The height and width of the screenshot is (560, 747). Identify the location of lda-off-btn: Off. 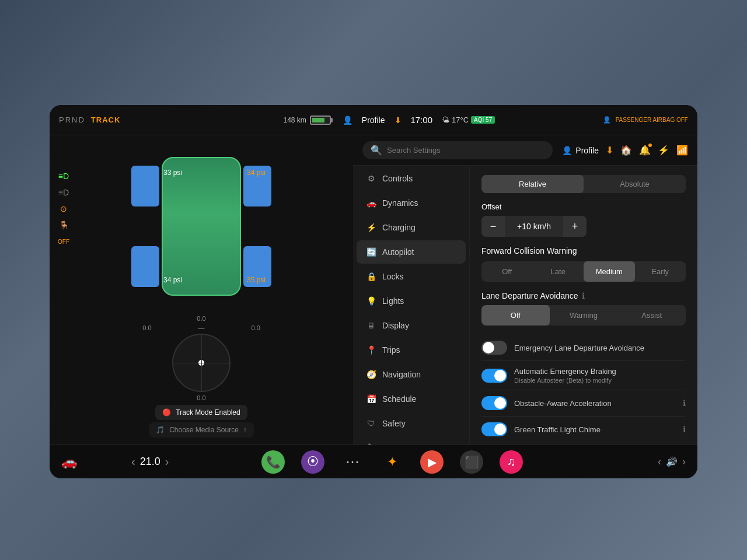
(516, 315).